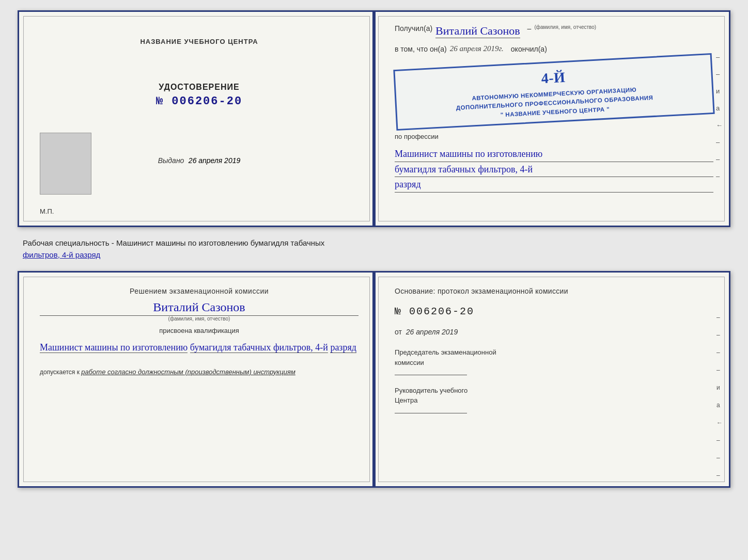 Image resolution: width=748 pixels, height=560 pixels. Describe the element at coordinates (199, 348) in the screenshot. I see `bottom-qualification-block: Машинист машины по изготовлению бумагидл…` at that location.